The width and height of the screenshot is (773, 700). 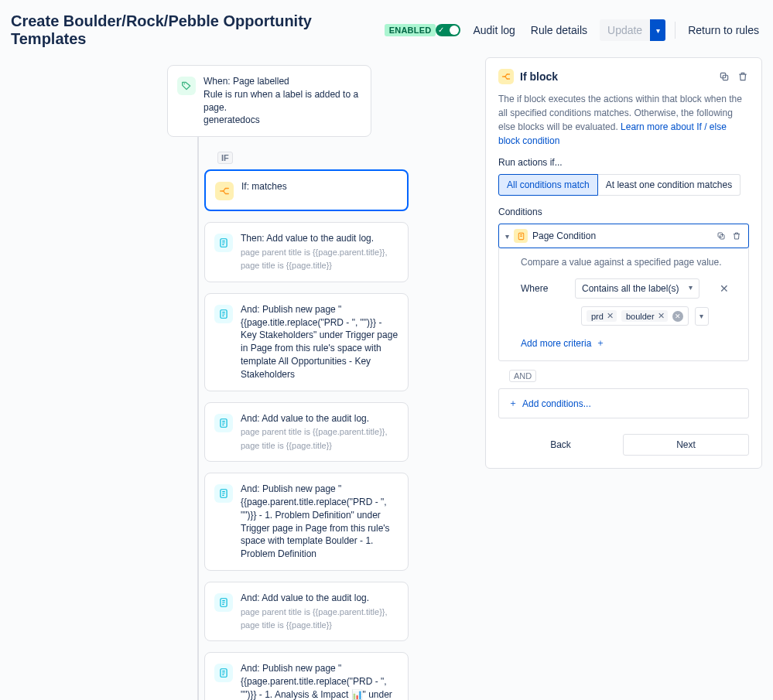 What do you see at coordinates (641, 316) in the screenshot?
I see `chip-text: boulder` at bounding box center [641, 316].